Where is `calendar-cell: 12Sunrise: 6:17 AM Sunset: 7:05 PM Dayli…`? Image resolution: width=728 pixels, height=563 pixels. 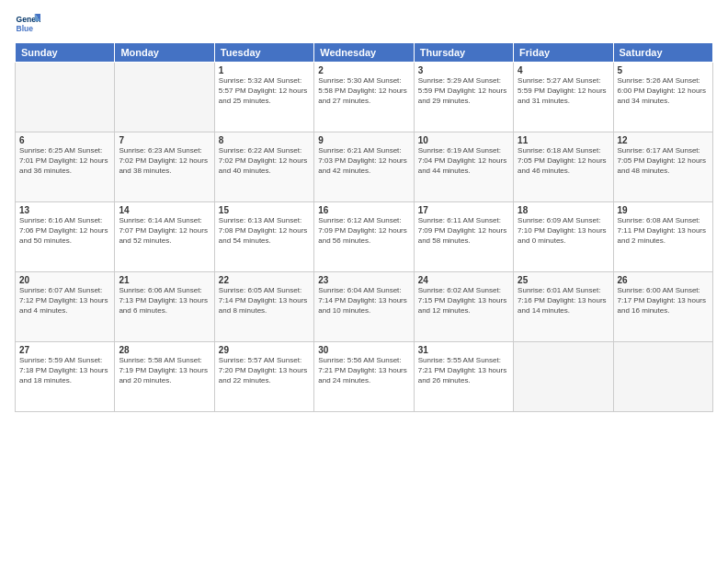 calendar-cell: 12Sunrise: 6:17 AM Sunset: 7:05 PM Dayli… is located at coordinates (663, 167).